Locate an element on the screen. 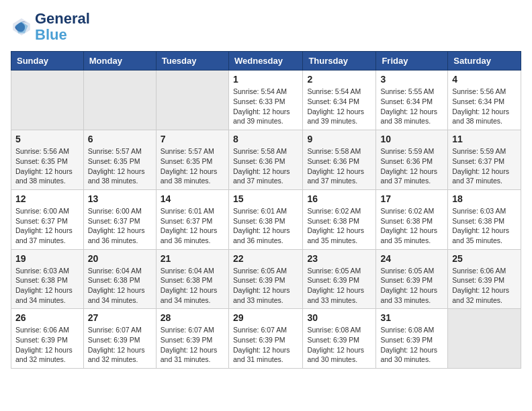 This screenshot has height=411, width=532. day-cell: 18Sunrise: 6:03 AM Sunset: 6:38 PM Dayli… is located at coordinates (485, 219).